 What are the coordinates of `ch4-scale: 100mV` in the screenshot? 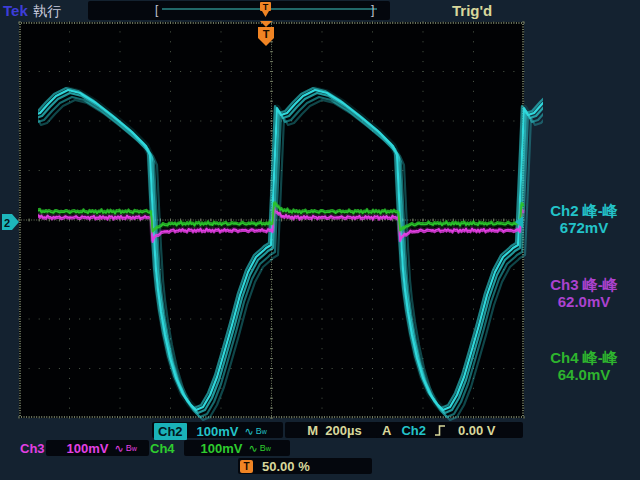 It's located at (222, 448).